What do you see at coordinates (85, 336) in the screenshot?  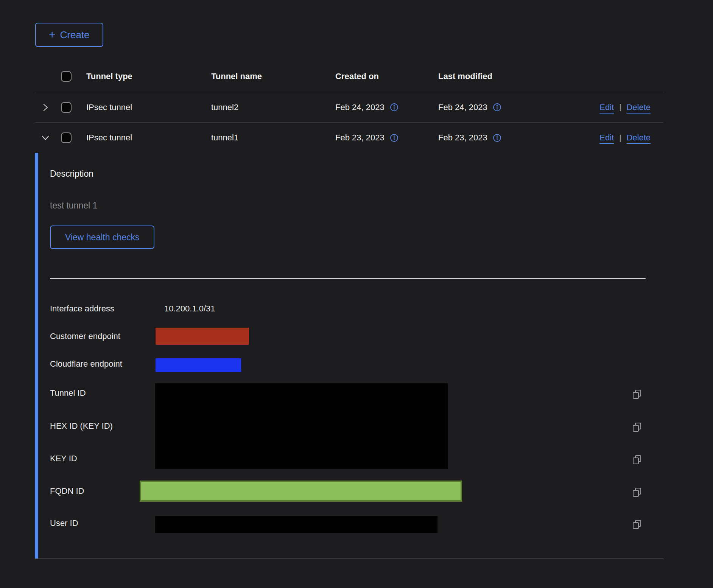 I see `field-label: Customer endpoint` at bounding box center [85, 336].